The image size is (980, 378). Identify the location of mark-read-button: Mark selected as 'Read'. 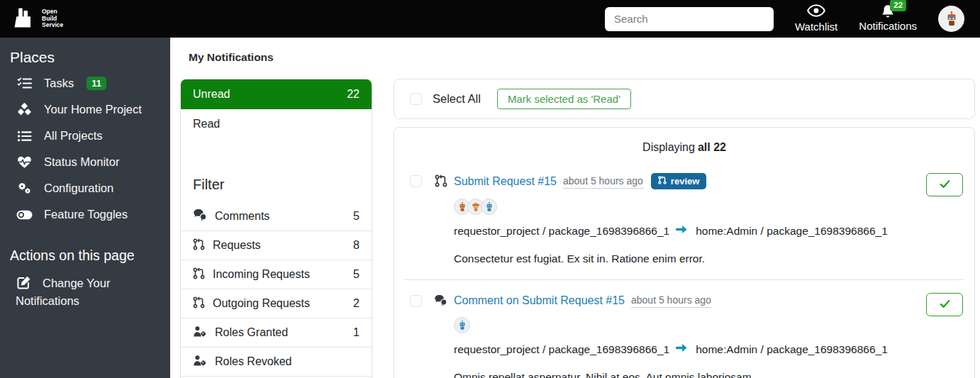
(564, 99).